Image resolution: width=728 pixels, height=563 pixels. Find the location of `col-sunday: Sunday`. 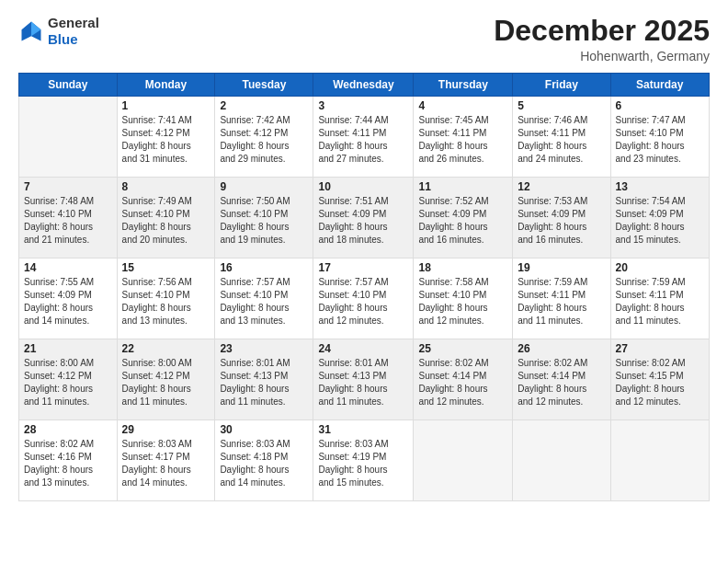

col-sunday: Sunday is located at coordinates (68, 85).